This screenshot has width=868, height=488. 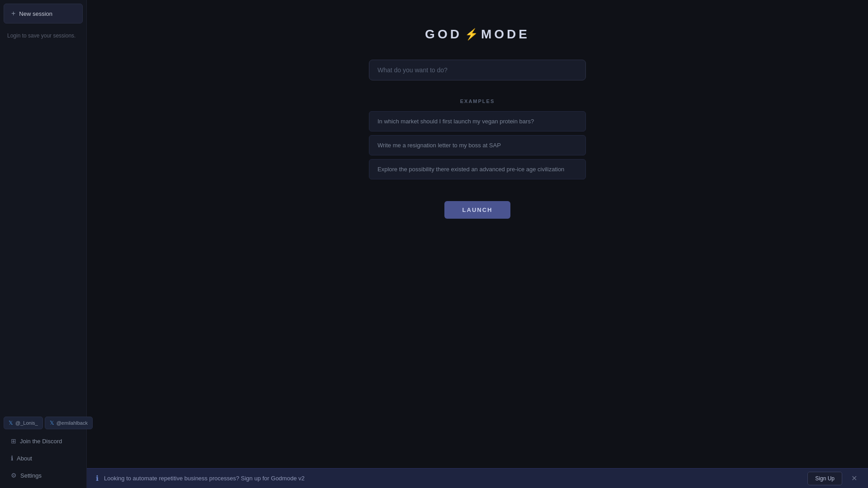 I want to click on example-item-2: Explore the possibility there existed an…, so click(x=477, y=169).